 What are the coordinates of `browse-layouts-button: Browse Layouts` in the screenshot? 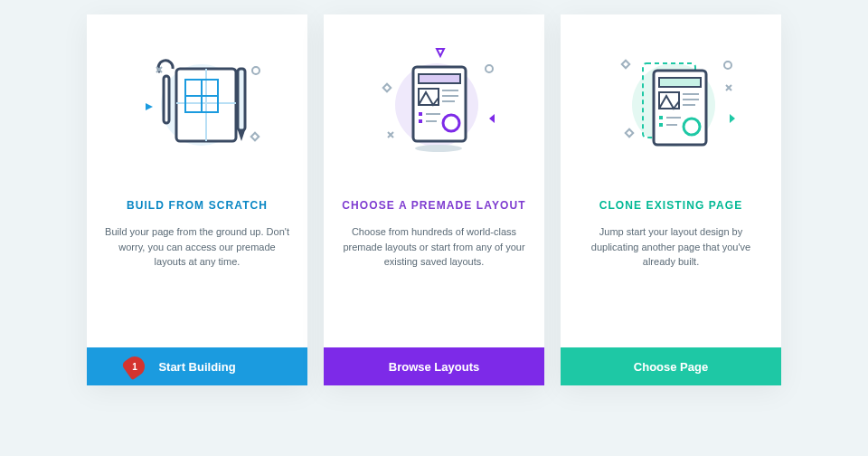 It's located at (434, 366).